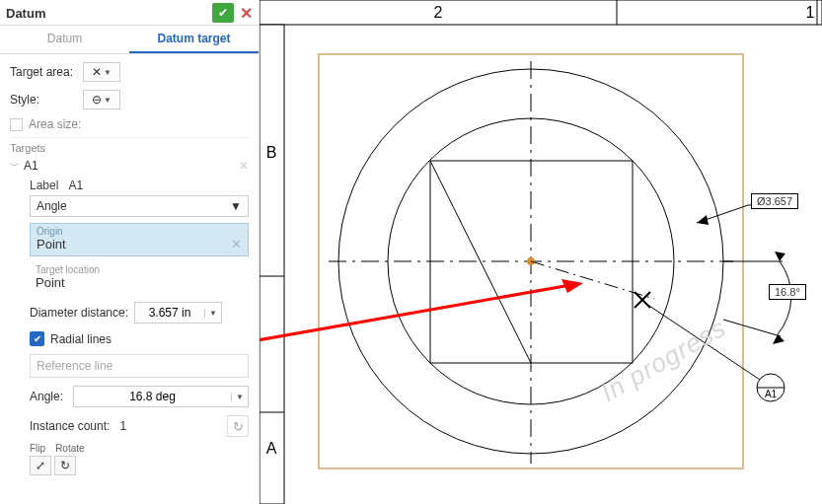 The height and width of the screenshot is (504, 822). What do you see at coordinates (139, 282) in the screenshot?
I see `target-location-value: Point` at bounding box center [139, 282].